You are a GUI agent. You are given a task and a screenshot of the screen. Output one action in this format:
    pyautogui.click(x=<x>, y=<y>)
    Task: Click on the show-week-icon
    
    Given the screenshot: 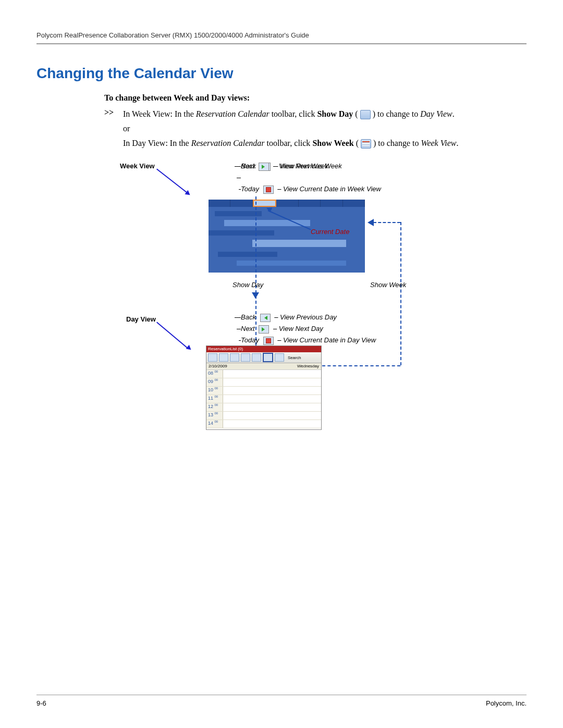 What is the action you would take?
    pyautogui.click(x=366, y=144)
    